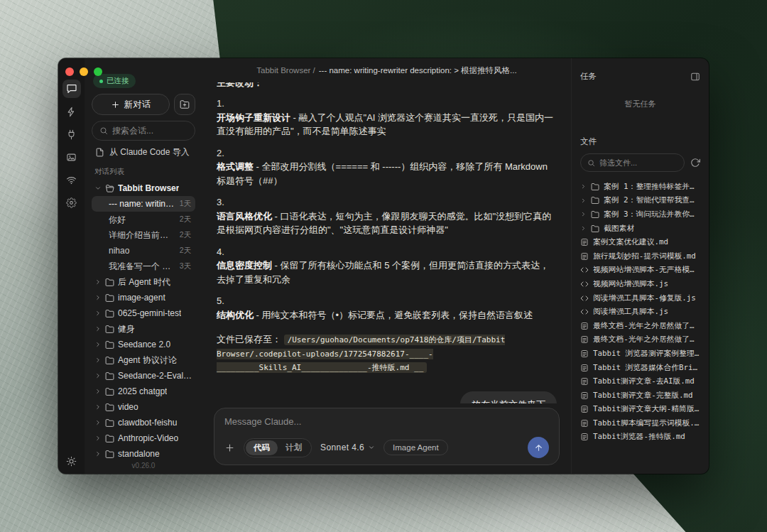 The width and height of the screenshot is (767, 532). What do you see at coordinates (646, 423) in the screenshot?
I see `file-name: Tabbit脚本编写提示词模板.md` at bounding box center [646, 423].